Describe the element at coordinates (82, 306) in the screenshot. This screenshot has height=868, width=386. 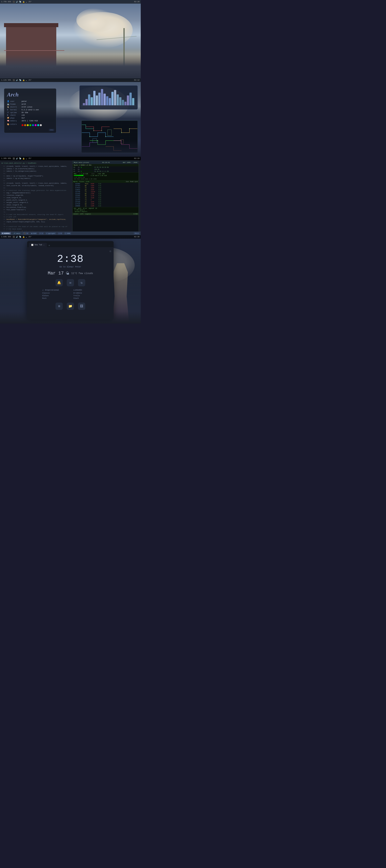
I see `quicklink-image: 🖼` at that location.